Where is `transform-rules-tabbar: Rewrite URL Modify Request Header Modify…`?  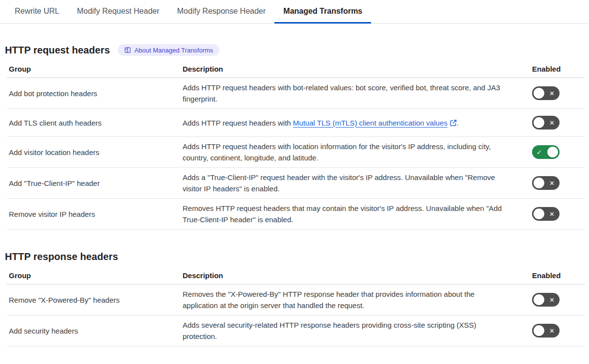 transform-rules-tabbar: Rewrite URL Modify Request Header Modify… is located at coordinates (294, 12).